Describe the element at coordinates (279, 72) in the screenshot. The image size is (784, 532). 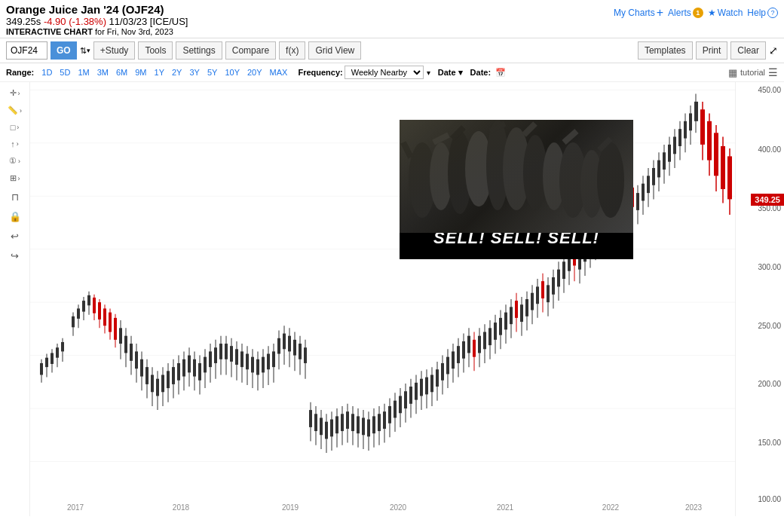
I see `range-max: MAX` at that location.